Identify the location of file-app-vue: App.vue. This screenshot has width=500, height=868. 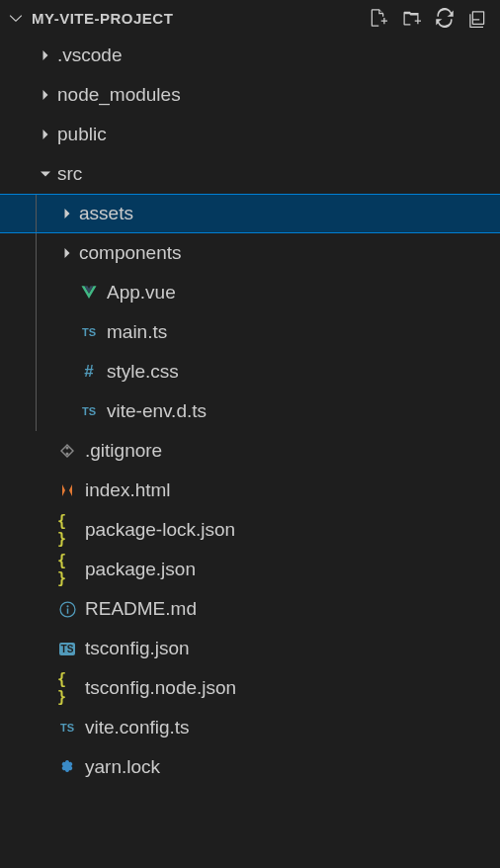
(250, 293).